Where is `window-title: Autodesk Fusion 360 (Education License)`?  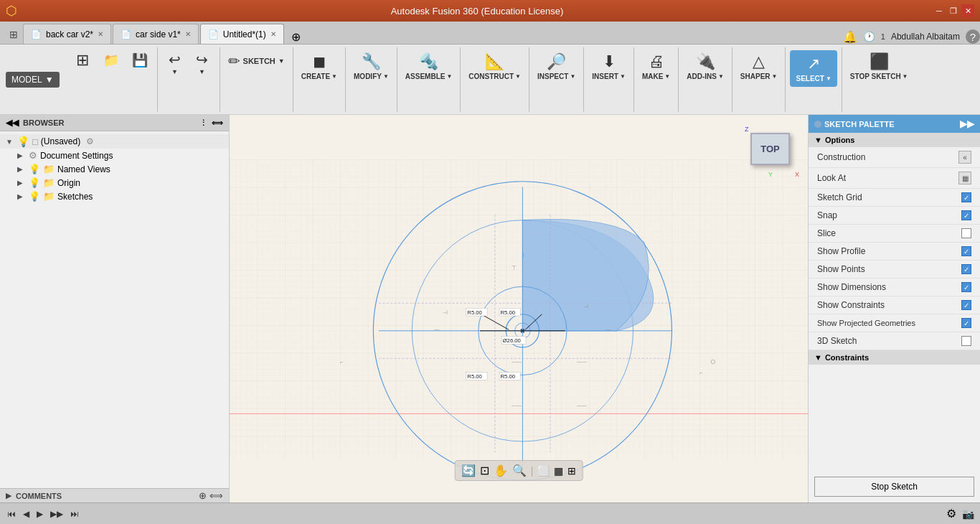 window-title: Autodesk Fusion 360 (Education License) is located at coordinates (477, 11).